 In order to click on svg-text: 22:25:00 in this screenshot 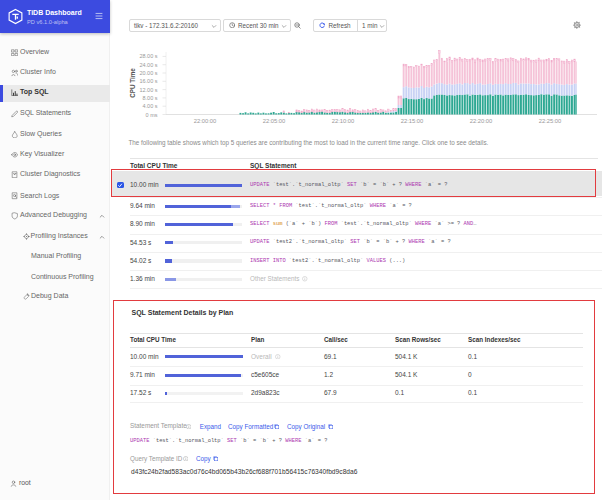, I will do `click(550, 121)`.